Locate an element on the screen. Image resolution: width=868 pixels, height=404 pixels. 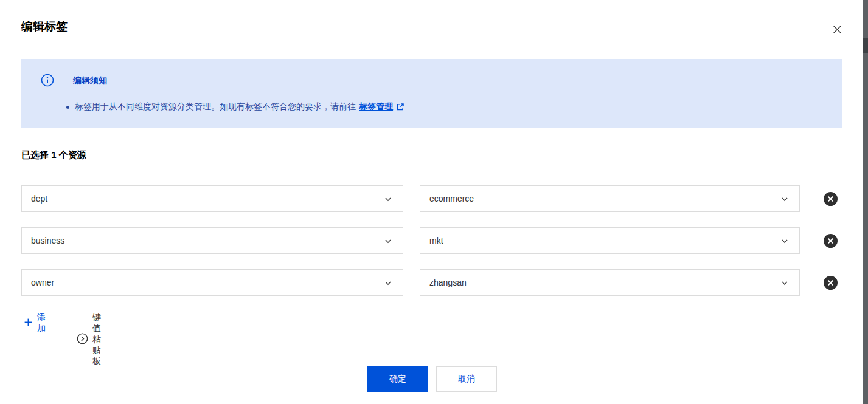
tag-key-value: owner is located at coordinates (43, 282).